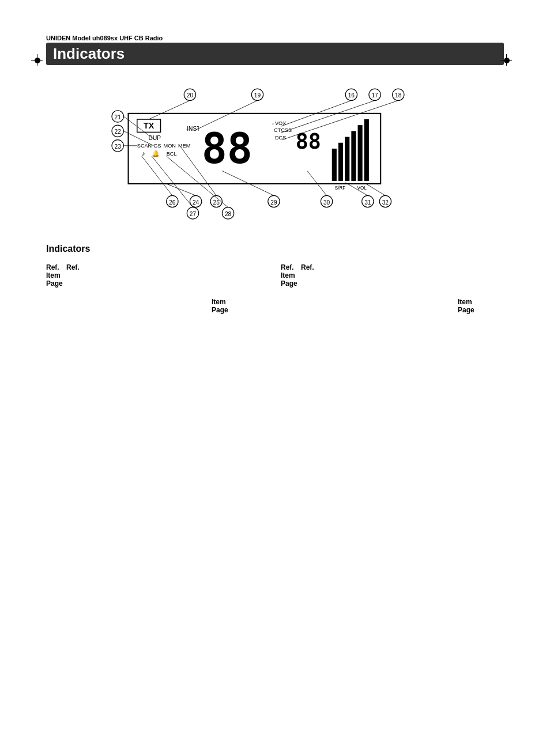 This screenshot has height=756, width=550. What do you see at coordinates (190, 96) in the screenshot?
I see `svg-text: 20` at bounding box center [190, 96].